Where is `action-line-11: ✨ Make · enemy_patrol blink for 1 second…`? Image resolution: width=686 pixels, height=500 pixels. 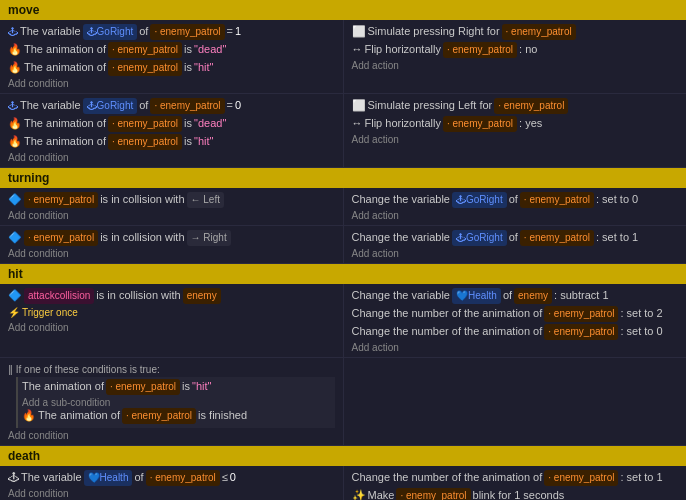
action-line-11: ✨ Make · enemy_patrol blink for 1 second… is located at coordinates (516, 494).